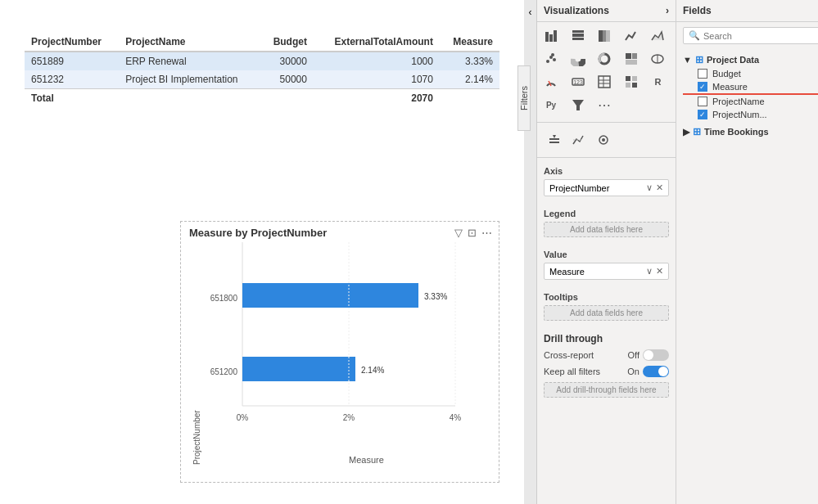 Image resolution: width=818 pixels, height=504 pixels. What do you see at coordinates (531, 12) in the screenshot?
I see `collapse-left-icon: ‹` at bounding box center [531, 12].